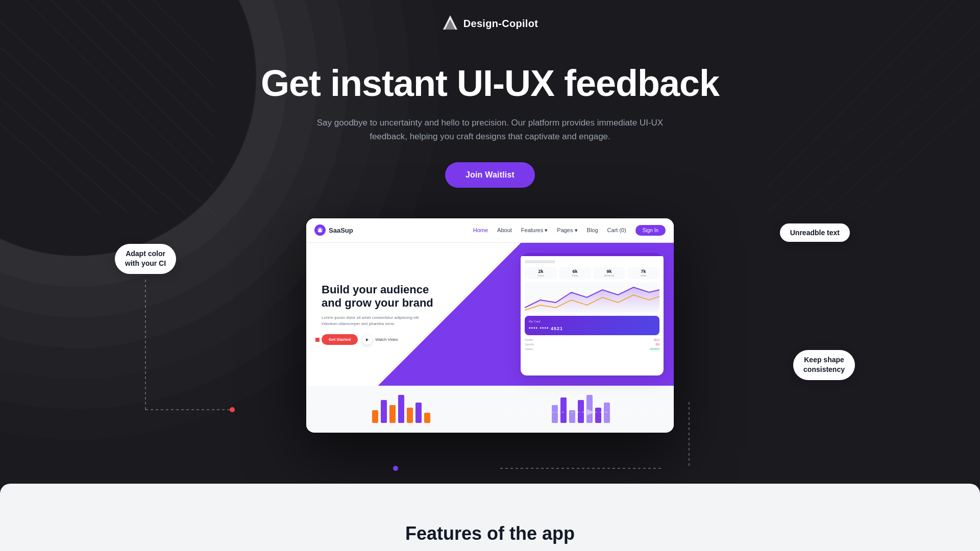 The image size is (980, 551). What do you see at coordinates (490, 231) in the screenshot?
I see `browser-nav: SaaSup Home About Features ▾ Pages ▾ Blo…` at bounding box center [490, 231].